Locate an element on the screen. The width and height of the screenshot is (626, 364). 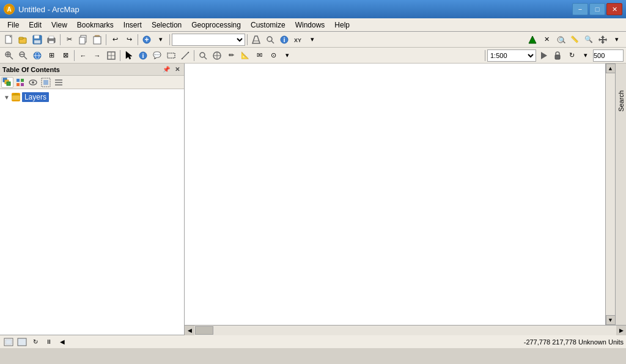
scale-lock-btn is located at coordinates (558, 56).